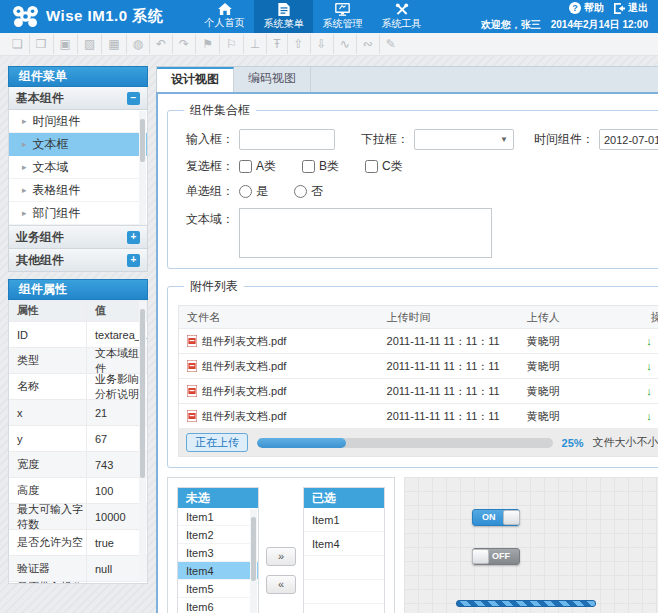  Describe the element at coordinates (65, 44) in the screenshot. I see `save-icon: ▣` at that location.